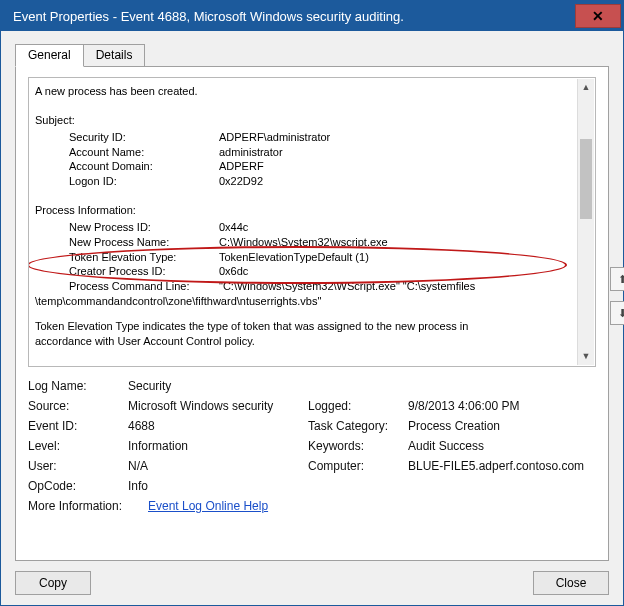  I want to click on logged-value: 9/8/2013 4:06:00 PM, so click(502, 406).